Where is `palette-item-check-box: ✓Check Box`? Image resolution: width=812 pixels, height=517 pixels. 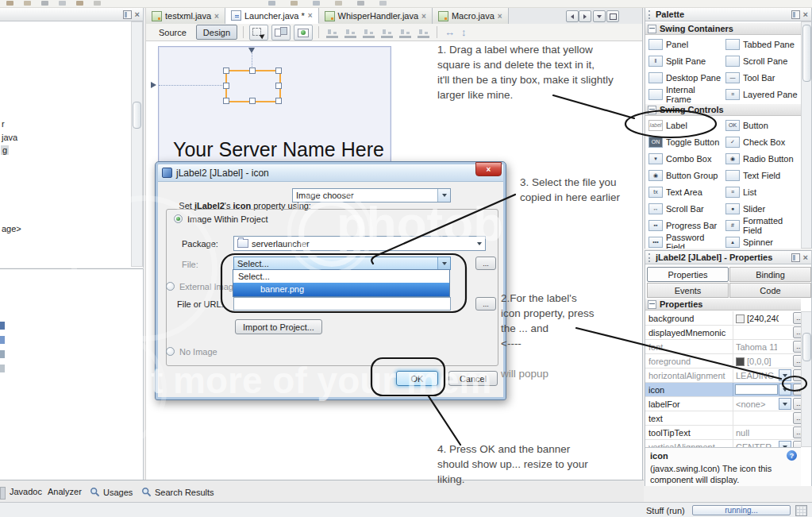
palette-item-check-box: ✓Check Box is located at coordinates (762, 141).